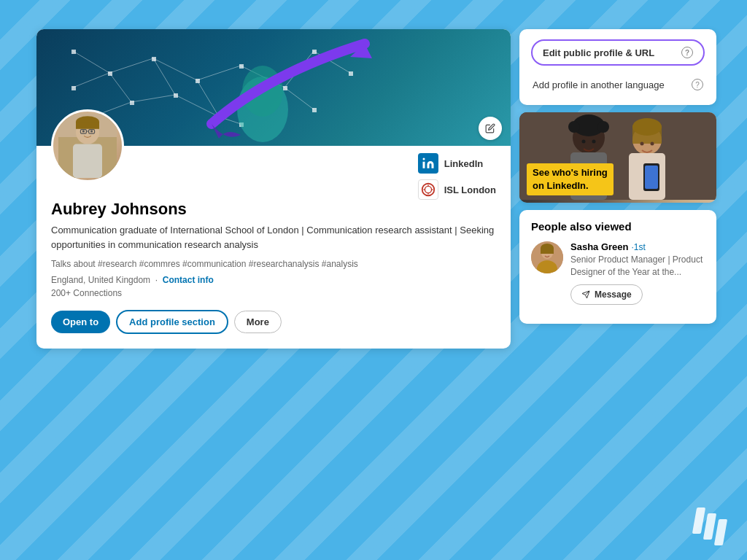 Image resolution: width=747 pixels, height=560 pixels. Describe the element at coordinates (274, 293) in the screenshot. I see `profile-connections: 200+ Connections` at that location.